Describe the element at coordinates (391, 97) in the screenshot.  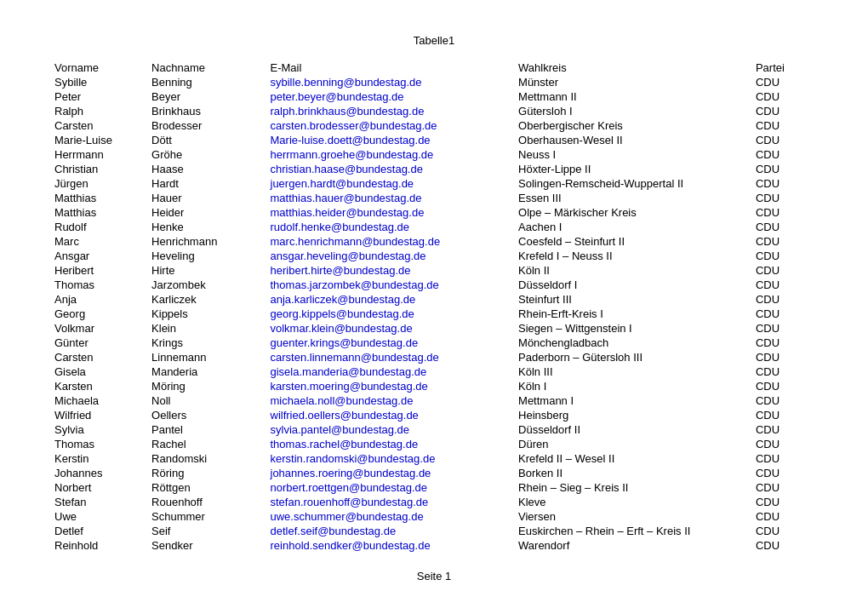
I see `cell-email: peter.beyer@bundestag.de` at that location.